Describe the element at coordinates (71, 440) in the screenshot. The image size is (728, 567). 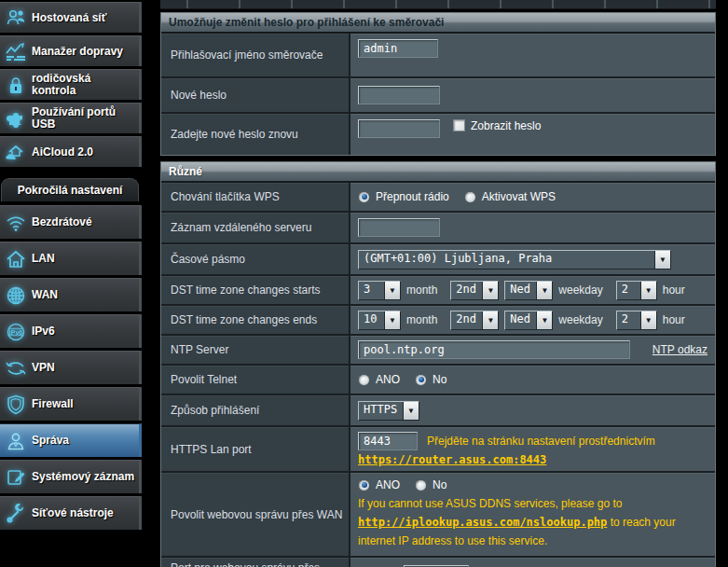
I see `sidebar-item-administration: Správa` at that location.